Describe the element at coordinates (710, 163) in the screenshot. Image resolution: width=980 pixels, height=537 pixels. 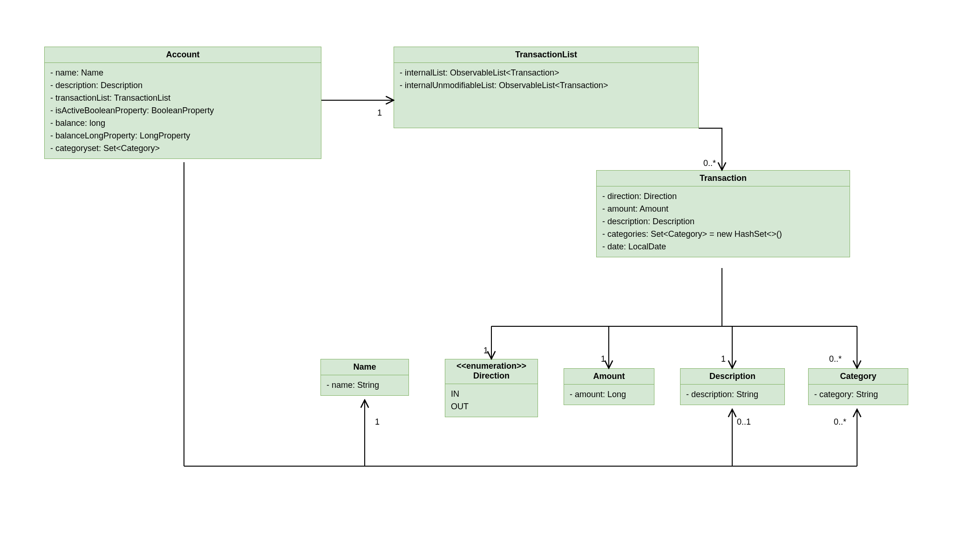
I see `mult-tlist-txn: 0..*` at that location.